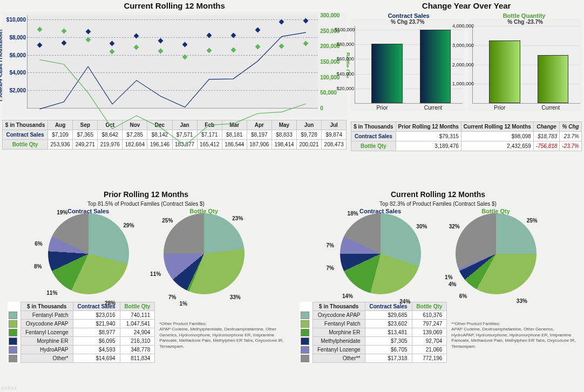 This screenshot has width=584, height=392. What do you see at coordinates (462, 26) in the screenshot?
I see `y-tick: 4,000,000` at bounding box center [462, 26].